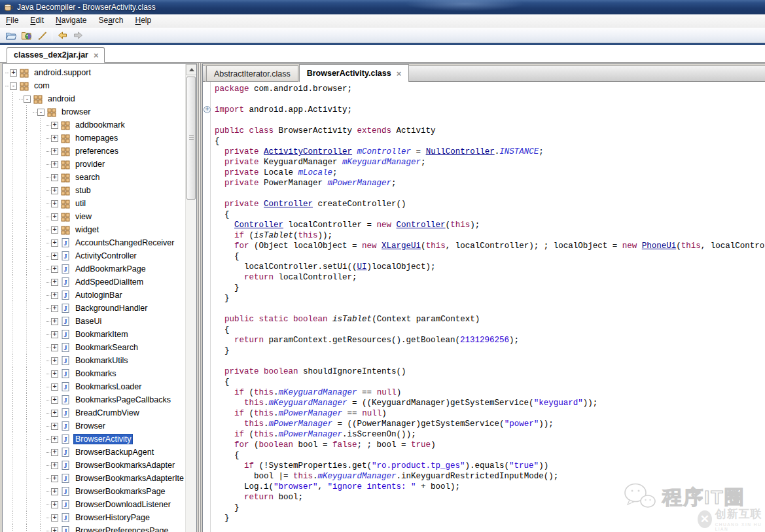 The image size is (765, 532). I want to click on panel-splitter, so click(200, 297).